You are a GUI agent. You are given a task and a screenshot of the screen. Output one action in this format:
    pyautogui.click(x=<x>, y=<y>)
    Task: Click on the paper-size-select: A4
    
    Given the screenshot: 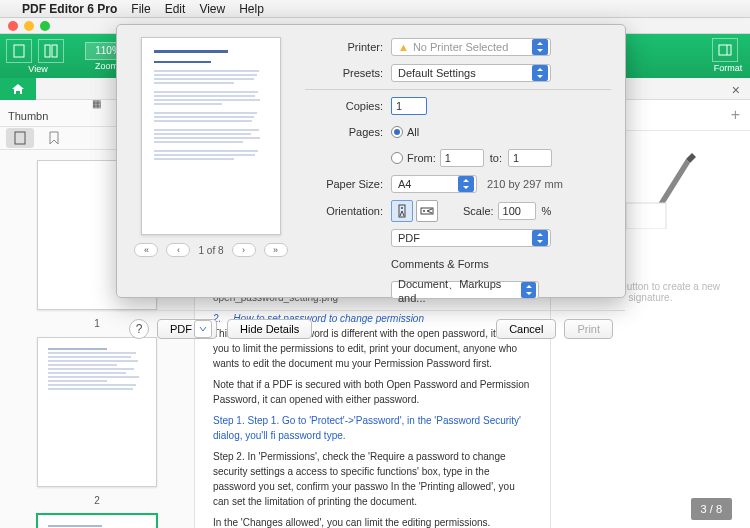 What is the action you would take?
    pyautogui.click(x=434, y=184)
    